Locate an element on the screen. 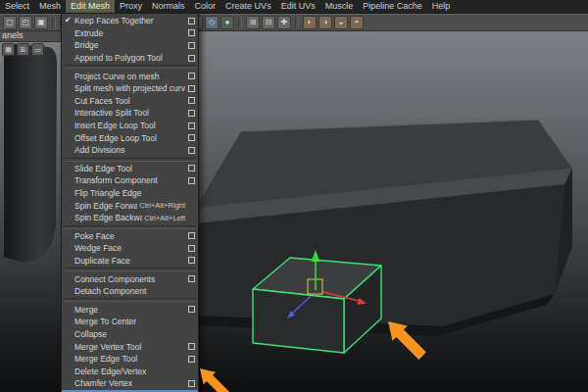 The height and width of the screenshot is (392, 588). menu-item-cut-faces-tool: Cut Faces Tool is located at coordinates (129, 102).